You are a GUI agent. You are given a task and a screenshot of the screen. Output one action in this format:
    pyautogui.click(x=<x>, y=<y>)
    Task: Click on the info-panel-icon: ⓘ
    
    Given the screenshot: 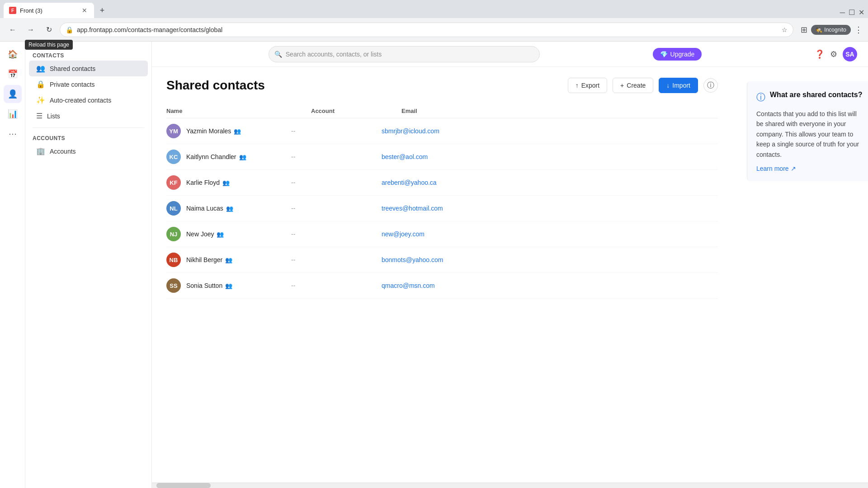 What is the action you would take?
    pyautogui.click(x=761, y=98)
    